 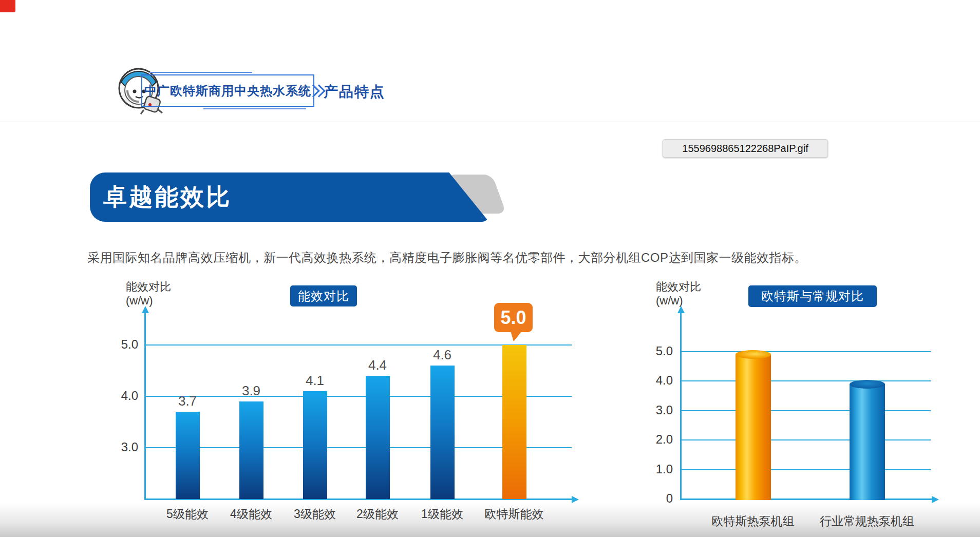 I want to click on brand-title: 中广欧特斯商用中央热水系统, so click(x=228, y=90).